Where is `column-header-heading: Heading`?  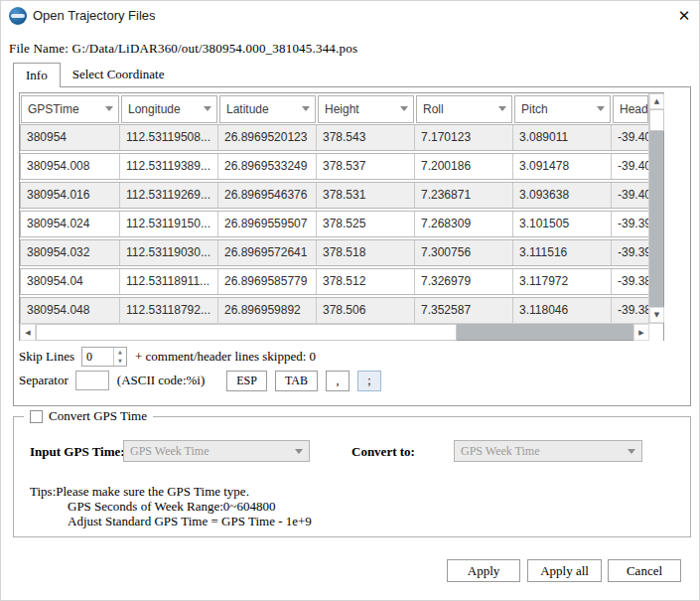
column-header-heading: Heading is located at coordinates (630, 109).